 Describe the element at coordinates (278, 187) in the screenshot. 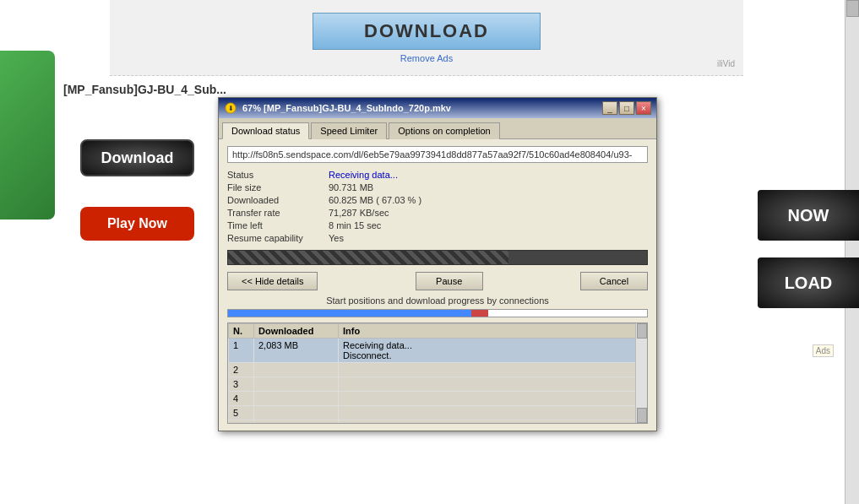

I see `filesize-label: File size` at that location.